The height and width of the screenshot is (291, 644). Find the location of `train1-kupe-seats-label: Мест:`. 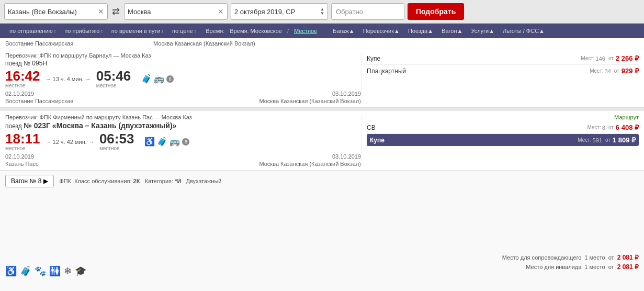

train1-kupe-seats-label: Мест: is located at coordinates (587, 59).